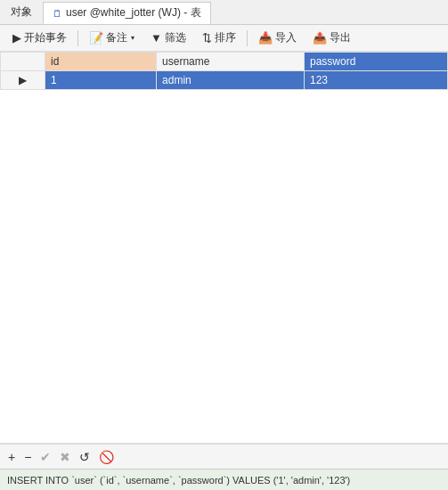 This screenshot has height=490, width=448. Describe the element at coordinates (23, 62) in the screenshot. I see `row-indicator-header` at that location.